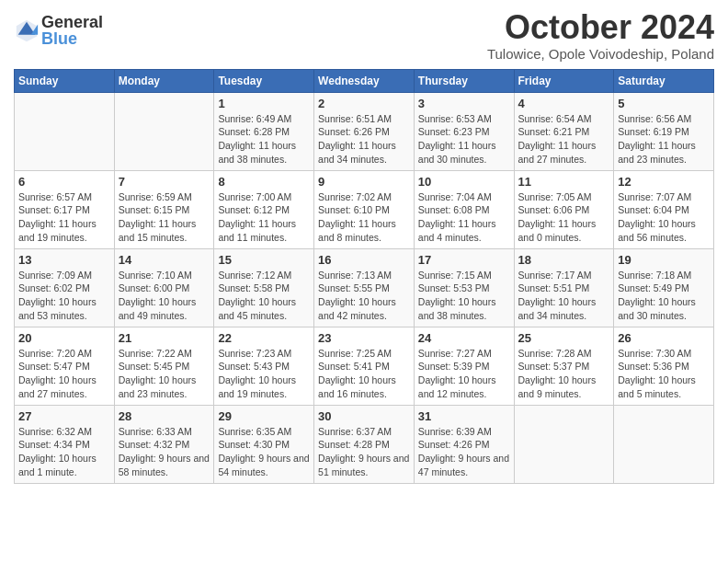 This screenshot has height=563, width=728. I want to click on sunrise-text: Sunrise: 7:05 AM, so click(564, 197).